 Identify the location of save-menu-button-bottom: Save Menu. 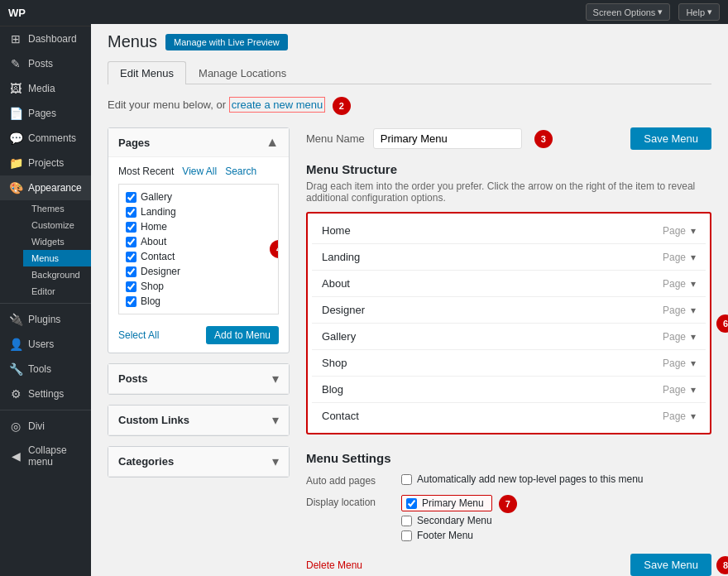
(671, 564).